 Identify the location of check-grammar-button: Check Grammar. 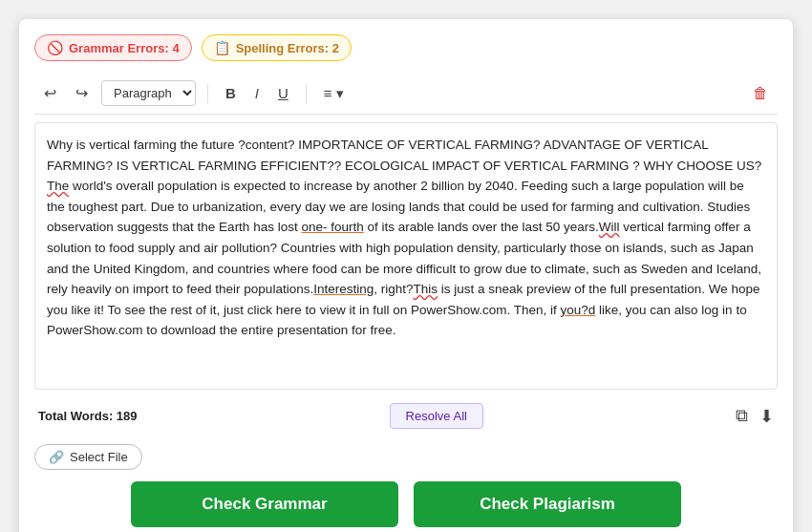
(265, 504).